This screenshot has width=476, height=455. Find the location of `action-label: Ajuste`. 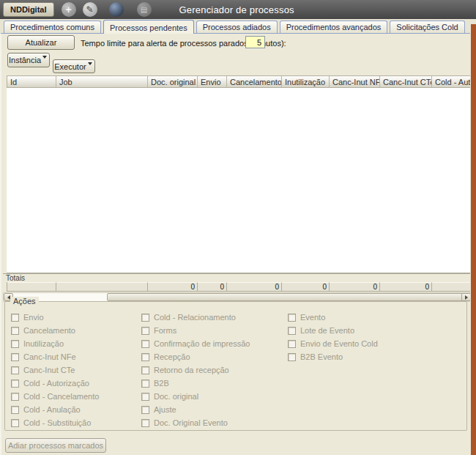

action-label: Ajuste is located at coordinates (166, 410).